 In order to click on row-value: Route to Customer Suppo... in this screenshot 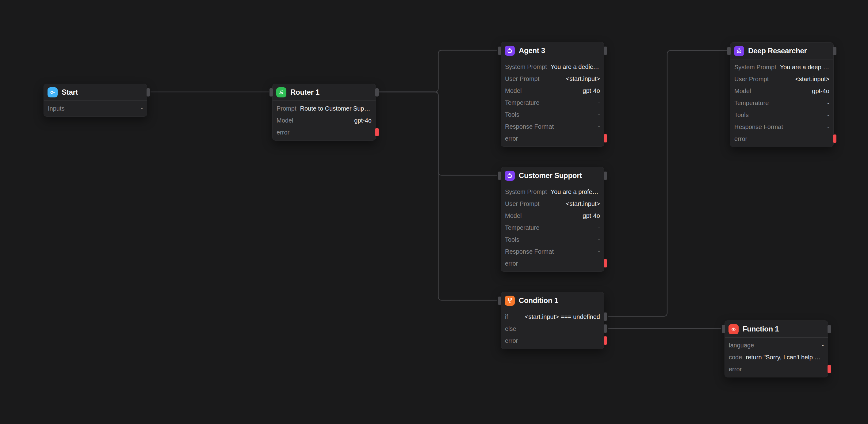, I will do `click(336, 108)`.